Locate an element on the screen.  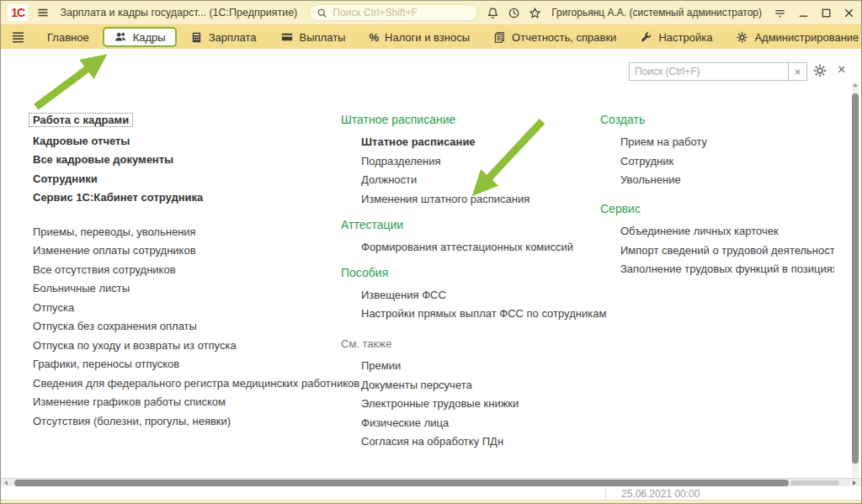
wrench-icon is located at coordinates (646, 37).